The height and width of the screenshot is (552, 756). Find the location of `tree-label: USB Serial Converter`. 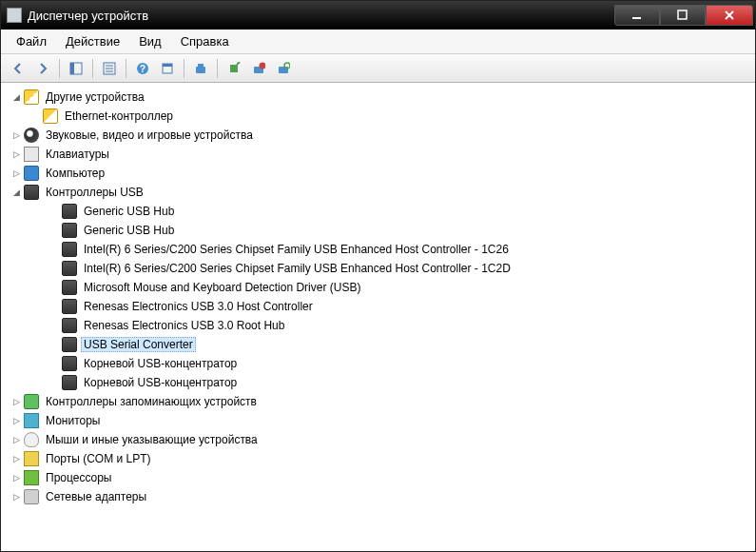

tree-label: USB Serial Converter is located at coordinates (139, 345).